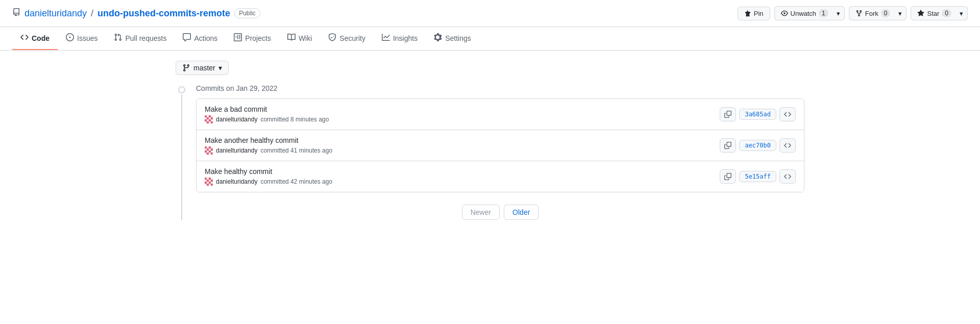 The width and height of the screenshot is (980, 324). What do you see at coordinates (804, 13) in the screenshot?
I see `unwatch-button: Unwatch 1` at bounding box center [804, 13].